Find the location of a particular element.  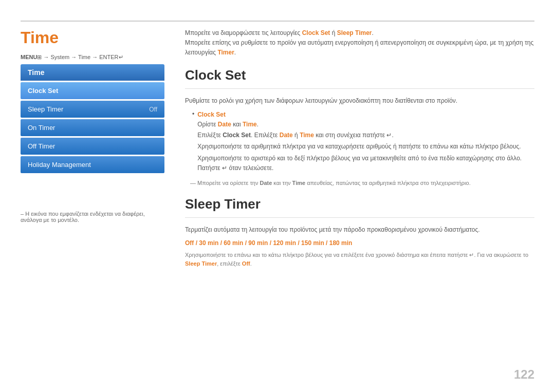

menu-path-text: → System → Time → ENTER is located at coordinates (81, 57).